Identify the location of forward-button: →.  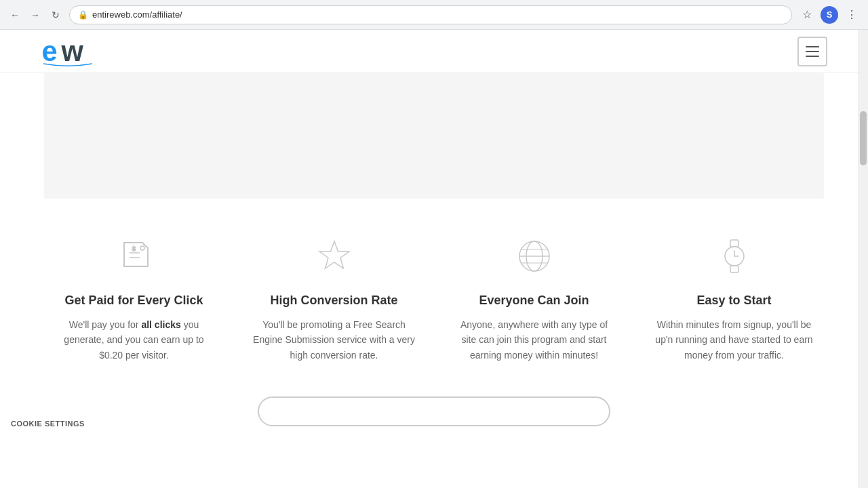
(35, 15).